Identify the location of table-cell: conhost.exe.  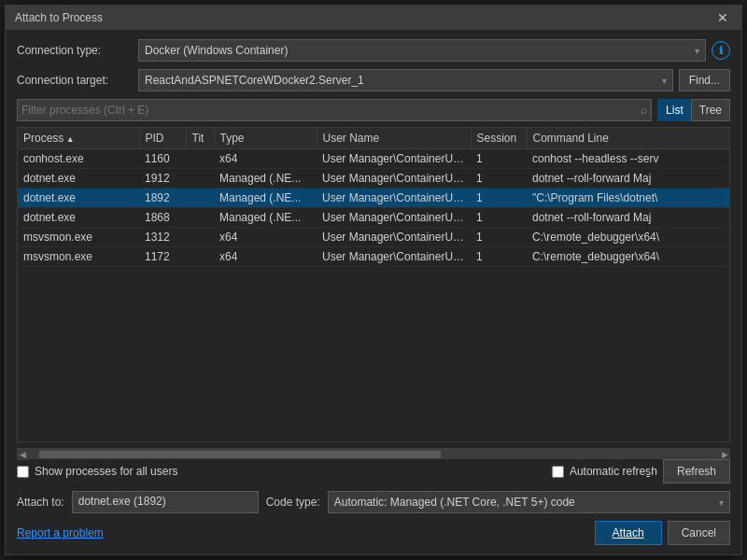
(78, 159).